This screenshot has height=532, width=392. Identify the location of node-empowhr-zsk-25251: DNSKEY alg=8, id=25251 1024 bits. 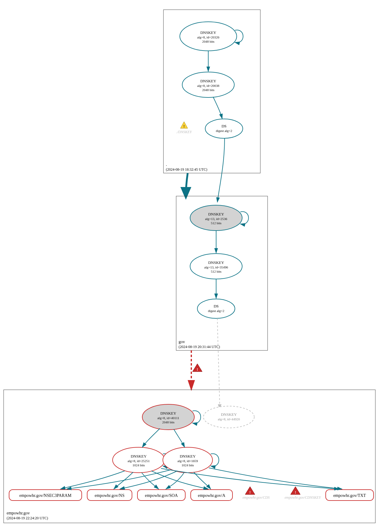
(139, 460).